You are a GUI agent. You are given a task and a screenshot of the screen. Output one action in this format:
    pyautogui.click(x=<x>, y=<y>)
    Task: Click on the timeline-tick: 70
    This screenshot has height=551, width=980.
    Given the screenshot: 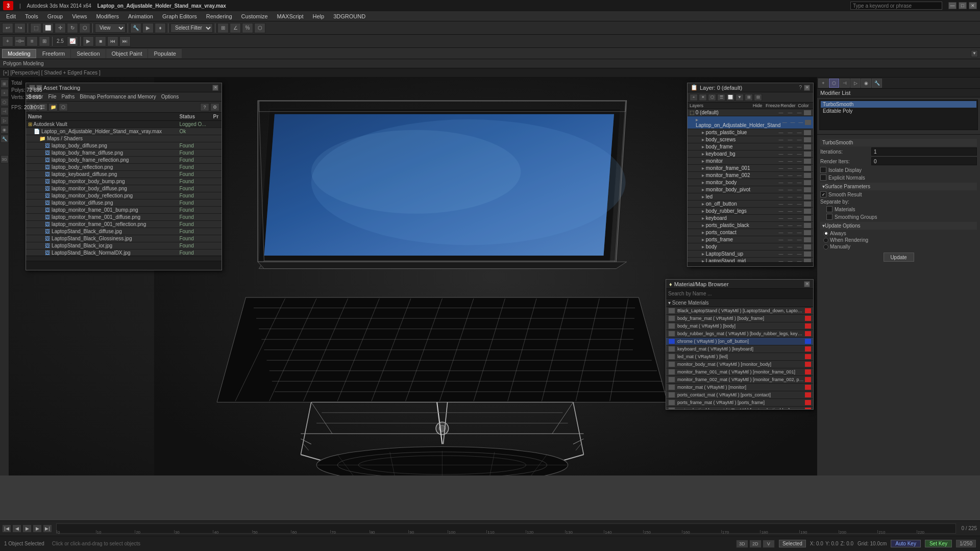 What is the action you would take?
    pyautogui.click(x=350, y=532)
    